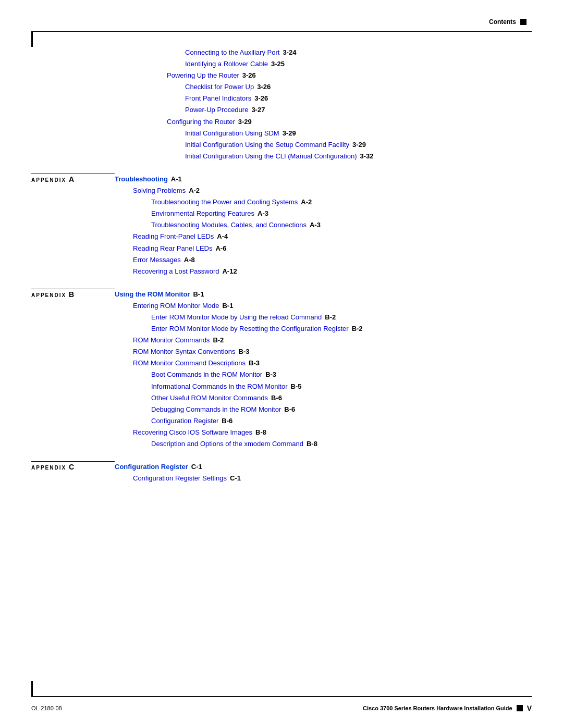  Describe the element at coordinates (73, 178) in the screenshot. I see `appendix-a-left: APPENDIX A` at that location.